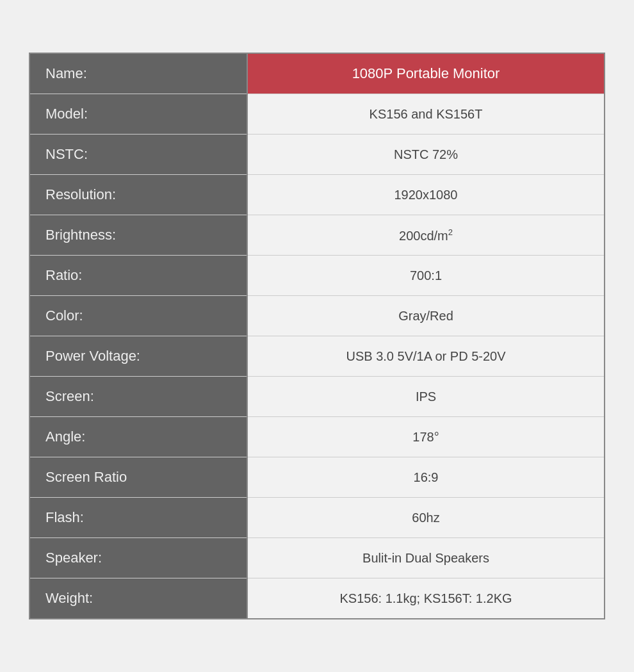  Describe the element at coordinates (426, 236) in the screenshot. I see `value-cell: 200cd/m2` at that location.